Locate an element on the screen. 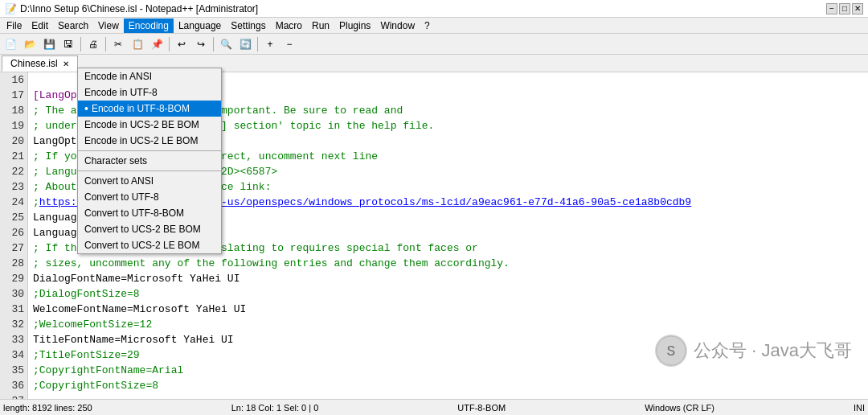  code-text-24a: ; is located at coordinates (36, 203).